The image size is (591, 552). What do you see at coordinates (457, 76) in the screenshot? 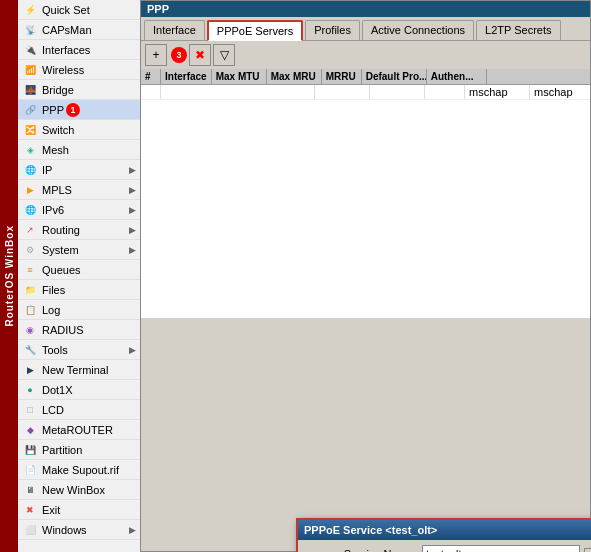
I see `table-col-header-6: Authen...` at bounding box center [457, 76].